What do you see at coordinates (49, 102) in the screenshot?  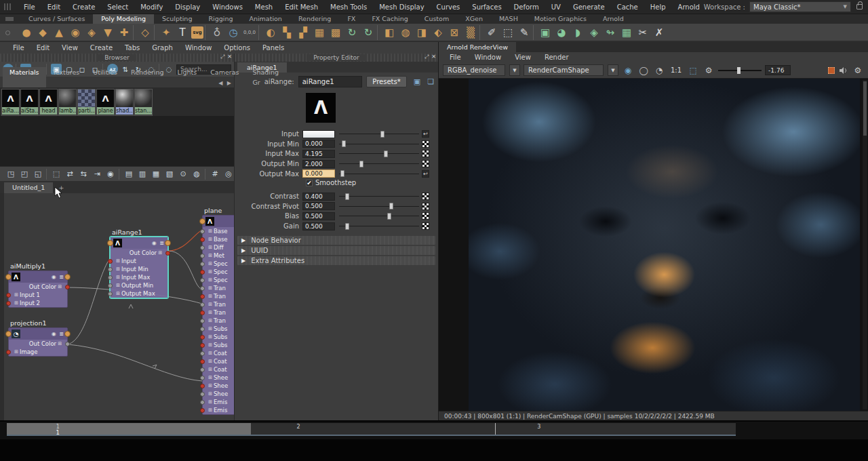 I see `material-swatch: Λ head` at bounding box center [49, 102].